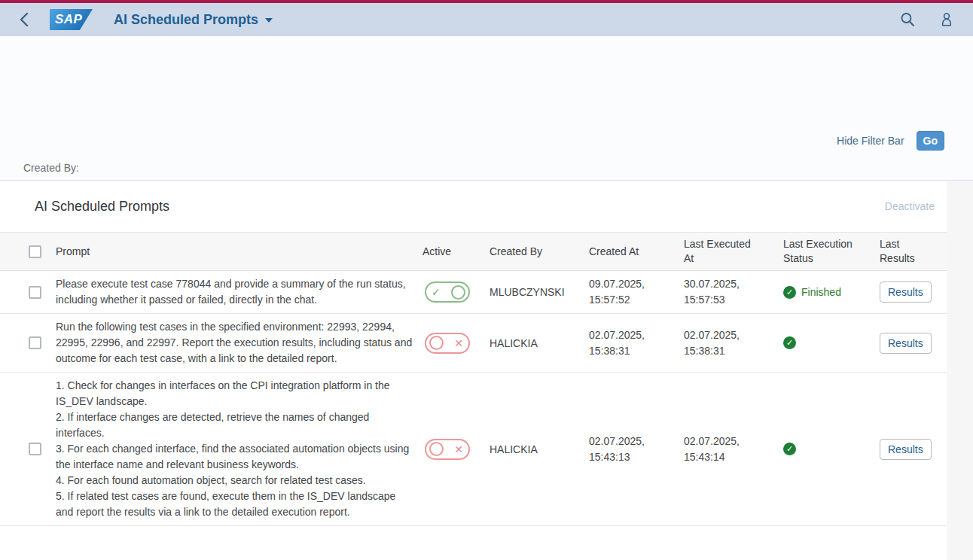  What do you see at coordinates (871, 141) in the screenshot?
I see `hide-filter-bar-link: Hide Filter Bar` at bounding box center [871, 141].